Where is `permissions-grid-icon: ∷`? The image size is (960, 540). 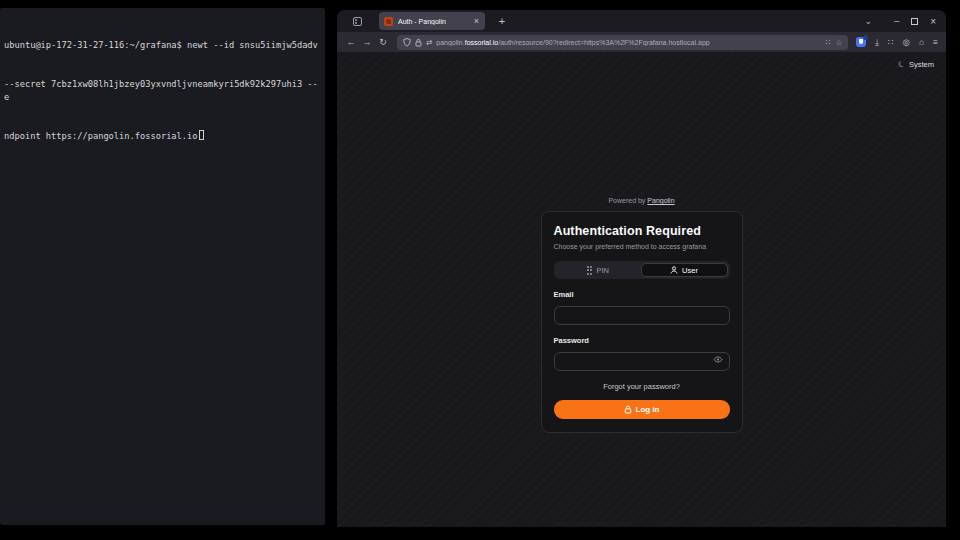
permissions-grid-icon: ∷ is located at coordinates (828, 42).